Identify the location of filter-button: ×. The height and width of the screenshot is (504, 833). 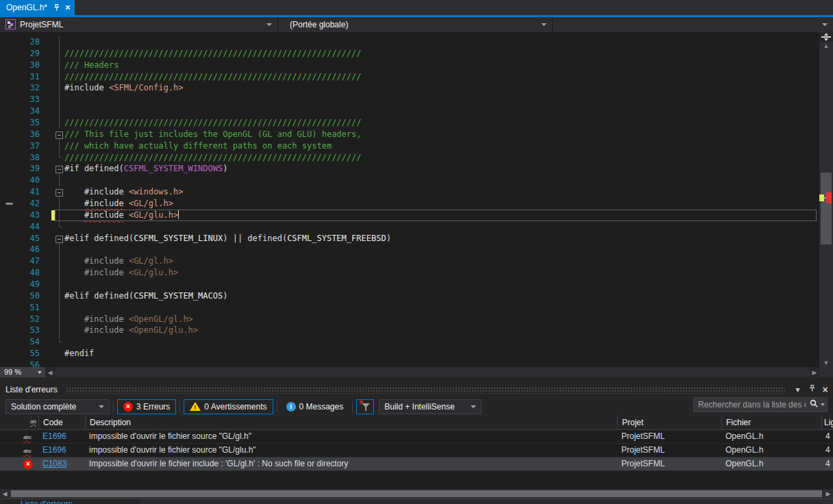
(365, 407).